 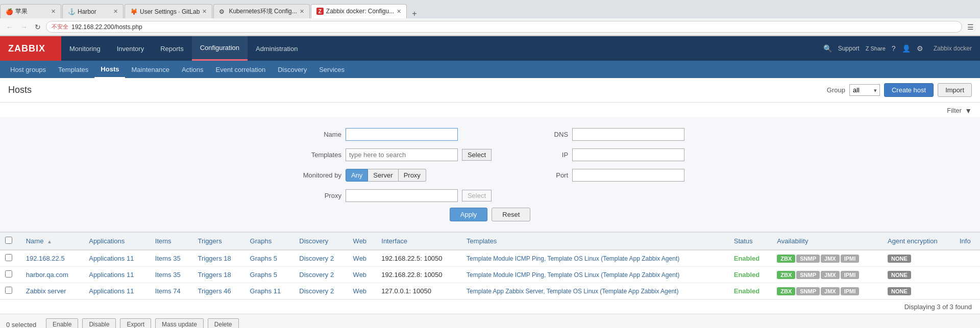 I want to click on subnav-services: Services, so click(x=332, y=69).